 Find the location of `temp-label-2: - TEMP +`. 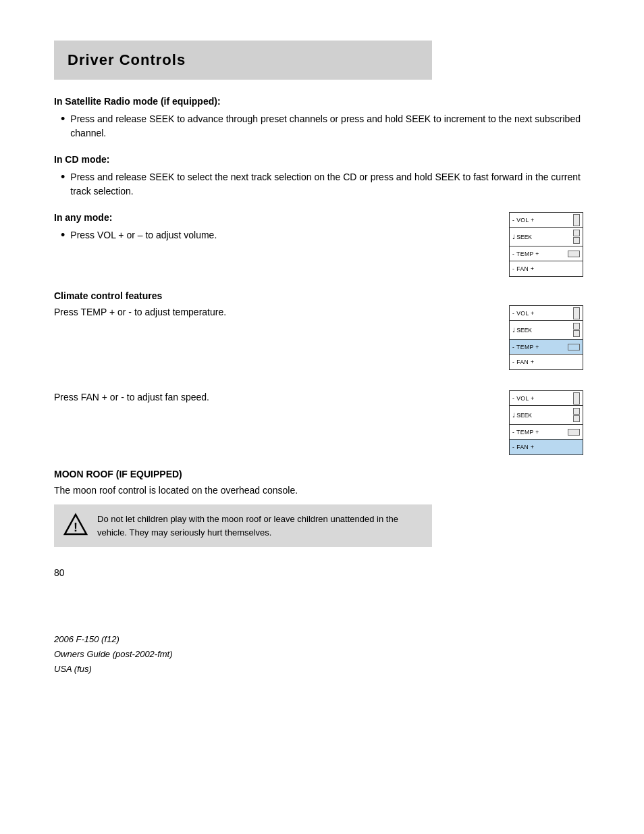

temp-label-2: - TEMP + is located at coordinates (539, 347).